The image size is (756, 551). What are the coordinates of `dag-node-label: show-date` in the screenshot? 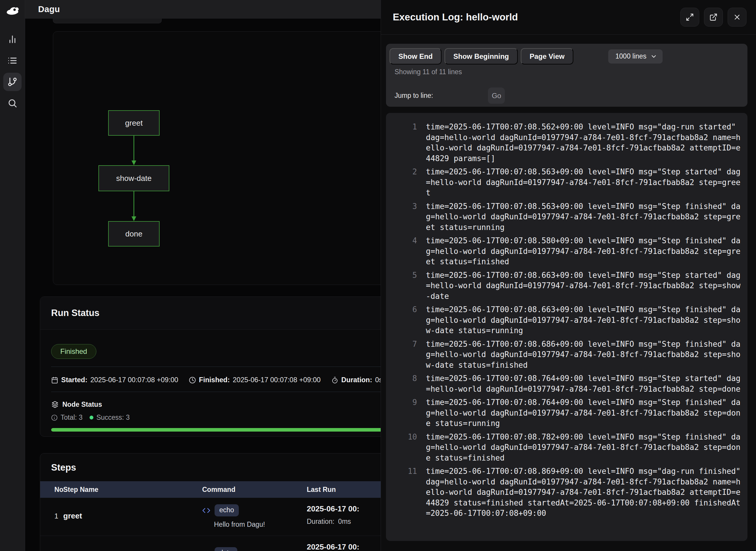 It's located at (134, 178).